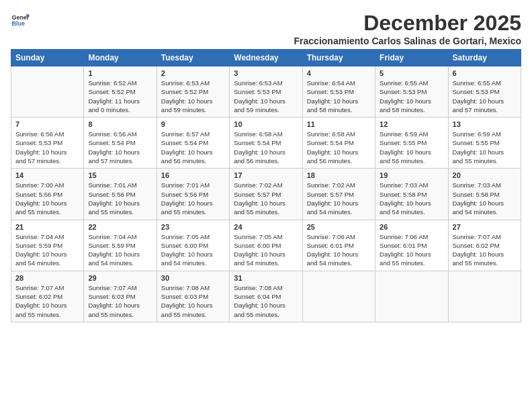 The width and height of the screenshot is (532, 411). What do you see at coordinates (120, 73) in the screenshot?
I see `day-number: 1` at bounding box center [120, 73].